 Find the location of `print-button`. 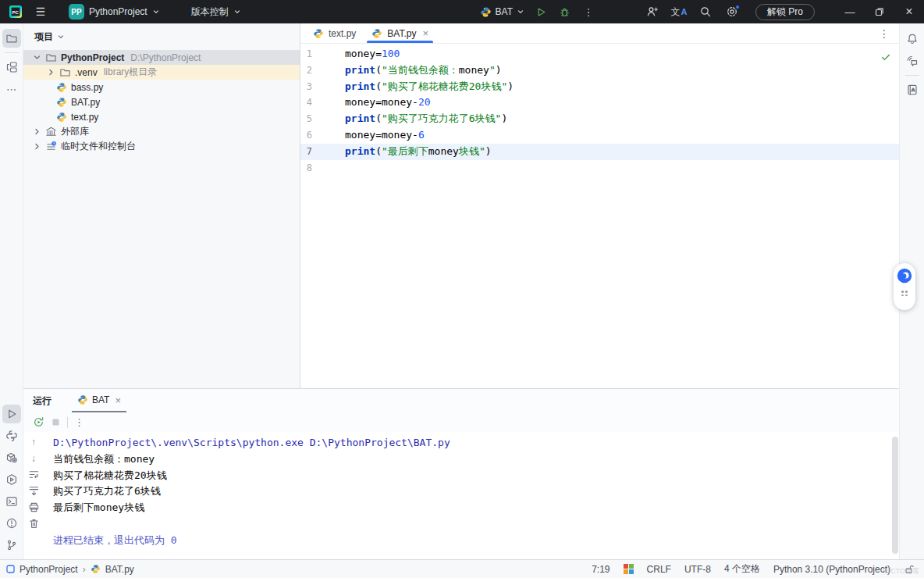

print-button is located at coordinates (34, 508).